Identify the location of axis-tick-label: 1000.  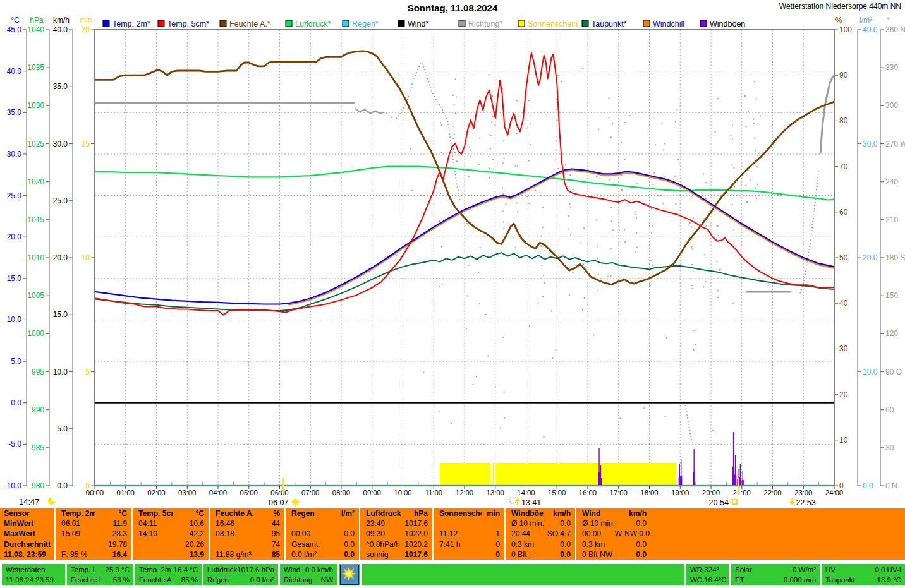
(35, 333).